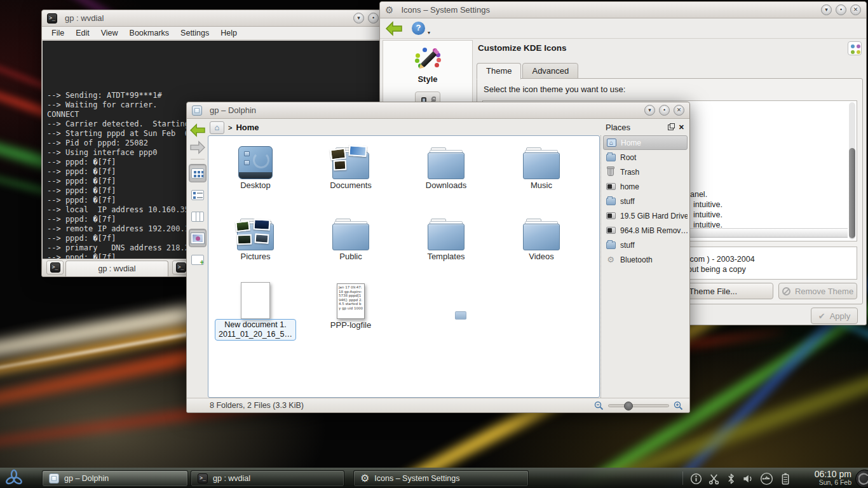 This screenshot has height=488, width=868. I want to click on usb-device-icon, so click(766, 479).